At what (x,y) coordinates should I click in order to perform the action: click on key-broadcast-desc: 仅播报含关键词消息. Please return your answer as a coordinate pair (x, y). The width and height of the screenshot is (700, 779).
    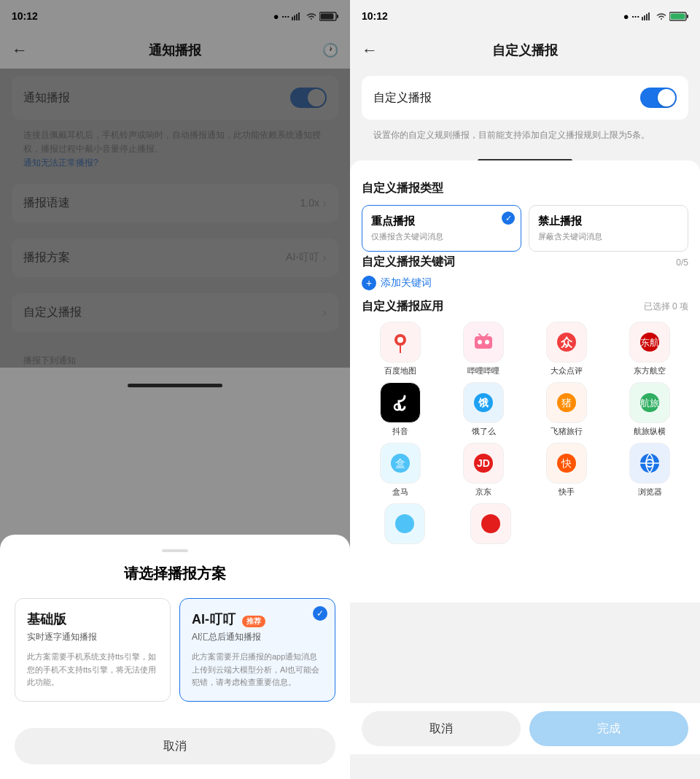
    Looking at the image, I should click on (442, 236).